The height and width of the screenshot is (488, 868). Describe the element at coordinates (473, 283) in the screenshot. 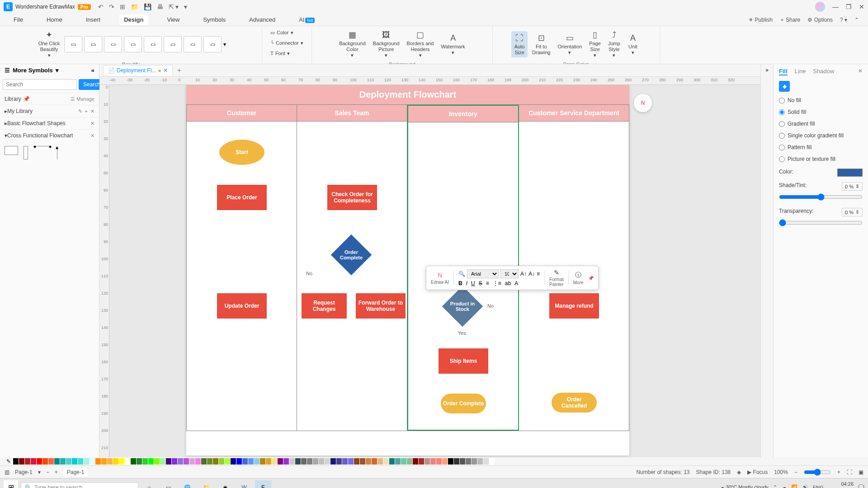

I see `underline-button: U` at that location.